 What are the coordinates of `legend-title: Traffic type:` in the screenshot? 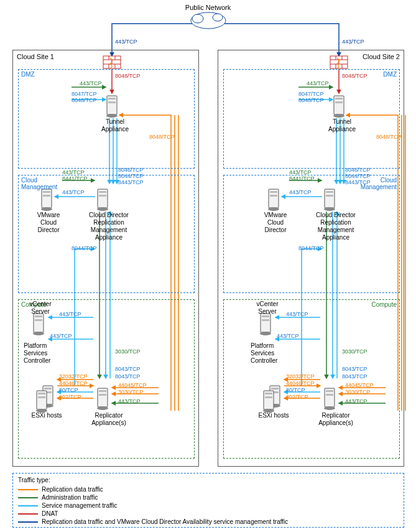 It's located at (208, 480).